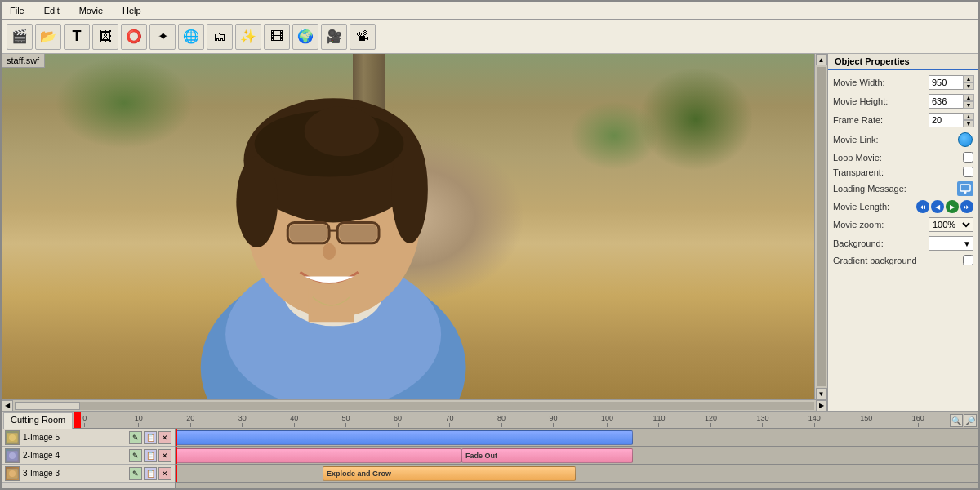 The image size is (980, 490). Describe the element at coordinates (20, 37) in the screenshot. I see `new-icon: 🎬` at that location.